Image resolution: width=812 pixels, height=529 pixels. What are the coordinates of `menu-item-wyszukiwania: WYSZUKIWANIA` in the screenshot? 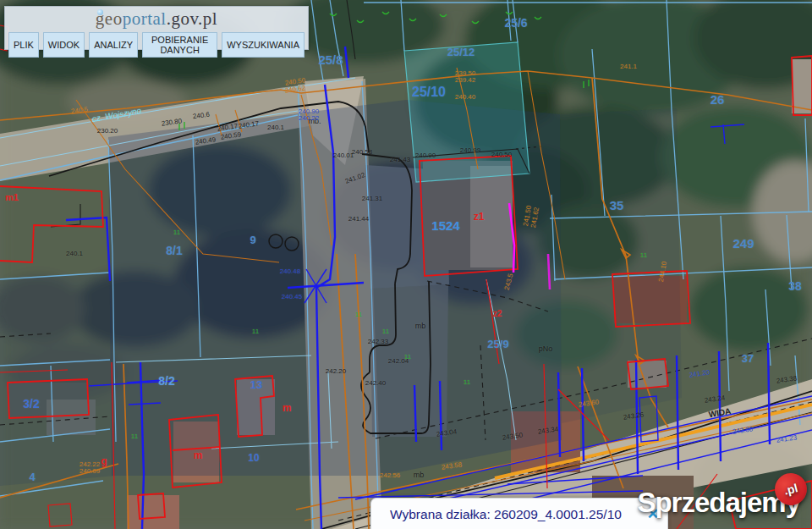 It's located at (263, 45).